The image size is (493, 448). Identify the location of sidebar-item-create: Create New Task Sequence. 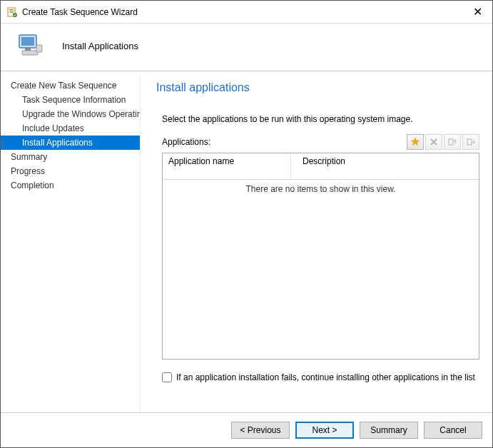
(70, 86).